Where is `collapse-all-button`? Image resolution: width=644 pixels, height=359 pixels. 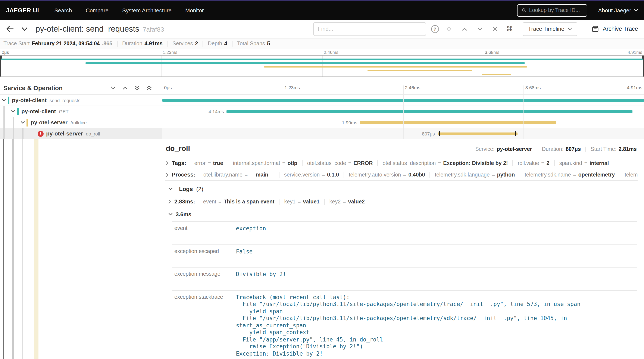 collapse-all-button is located at coordinates (149, 88).